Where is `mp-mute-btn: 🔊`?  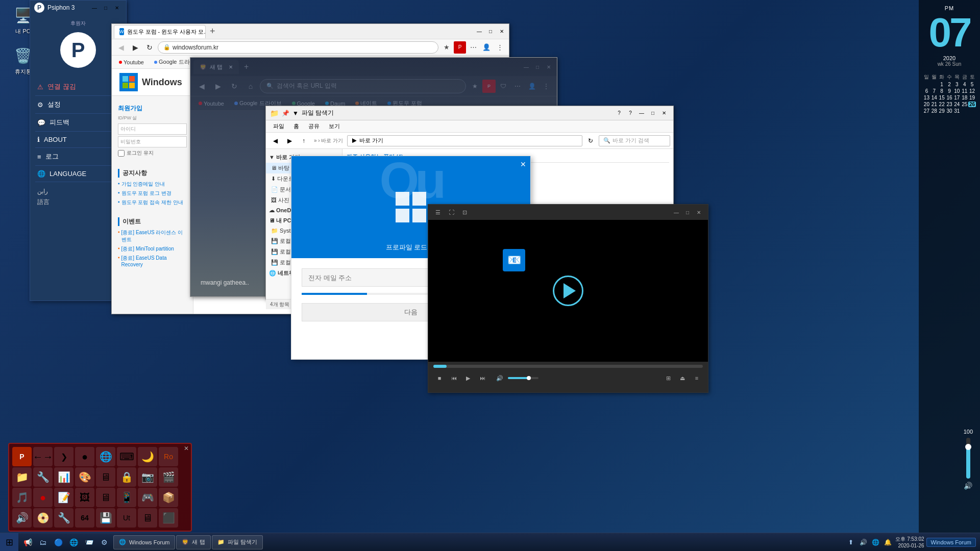
mp-mute-btn: 🔊 is located at coordinates (500, 378).